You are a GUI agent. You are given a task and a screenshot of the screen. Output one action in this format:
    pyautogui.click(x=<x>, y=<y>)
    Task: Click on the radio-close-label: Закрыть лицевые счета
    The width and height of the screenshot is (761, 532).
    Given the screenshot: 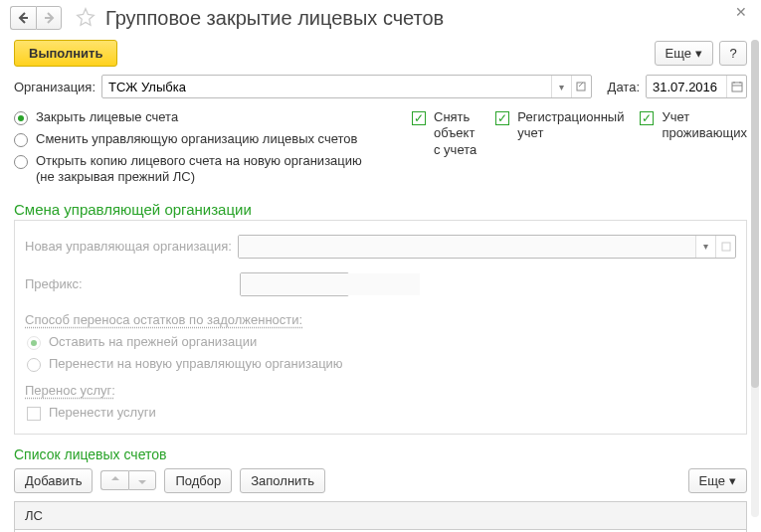 What is the action you would take?
    pyautogui.click(x=107, y=117)
    